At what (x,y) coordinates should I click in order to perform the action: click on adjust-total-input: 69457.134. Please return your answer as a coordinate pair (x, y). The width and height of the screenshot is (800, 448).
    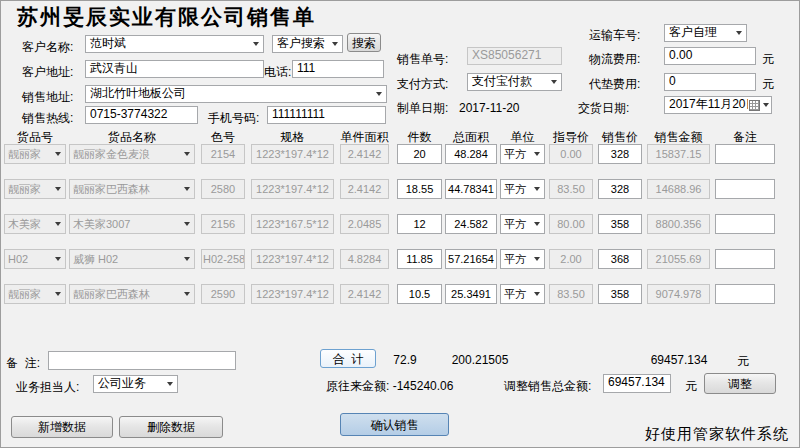
    Looking at the image, I should click on (637, 384).